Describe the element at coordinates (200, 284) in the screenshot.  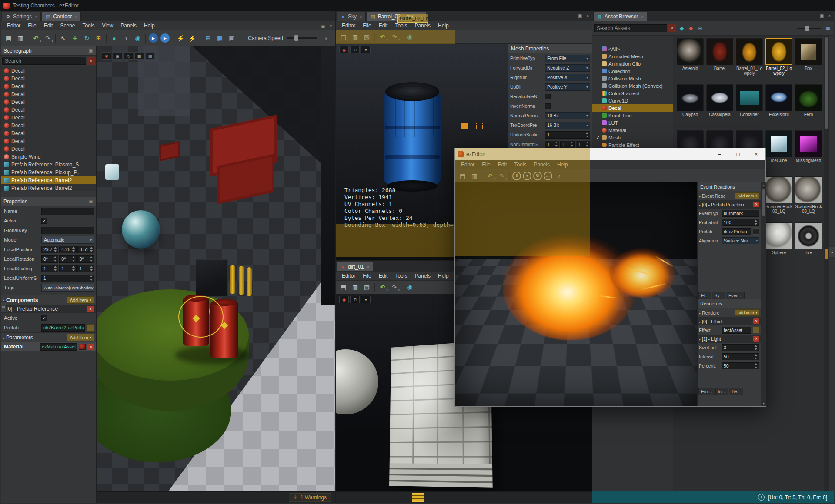
I see `selection-gizmo-axis` at that location.